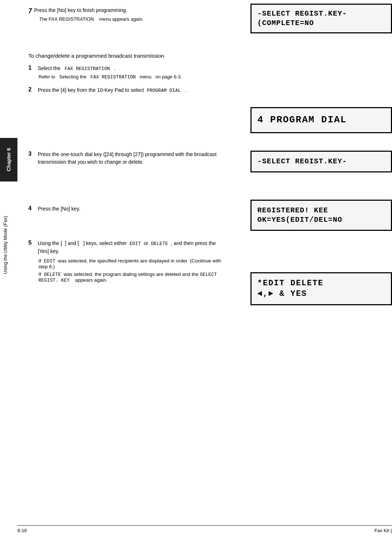  Describe the element at coordinates (30, 11) in the screenshot. I see `step-7-number: 7` at that location.